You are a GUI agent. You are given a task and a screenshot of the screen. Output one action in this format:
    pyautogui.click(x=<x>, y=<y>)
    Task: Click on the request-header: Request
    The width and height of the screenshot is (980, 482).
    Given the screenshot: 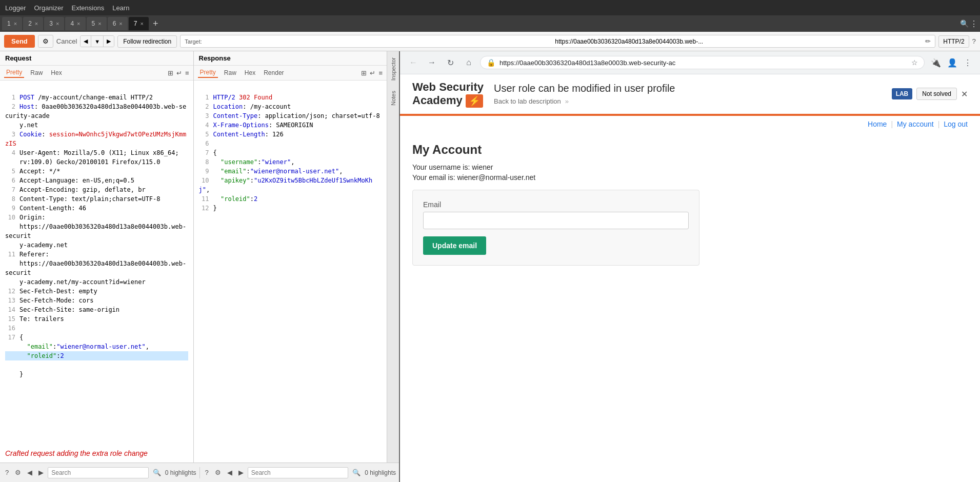 What is the action you would take?
    pyautogui.click(x=96, y=58)
    